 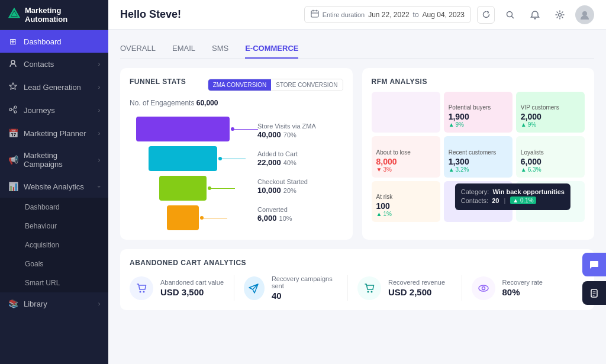 What do you see at coordinates (550, 112) in the screenshot?
I see `rfm-cell-vip-customers: VIP customers 2,000 ▲ 9%` at bounding box center [550, 112].